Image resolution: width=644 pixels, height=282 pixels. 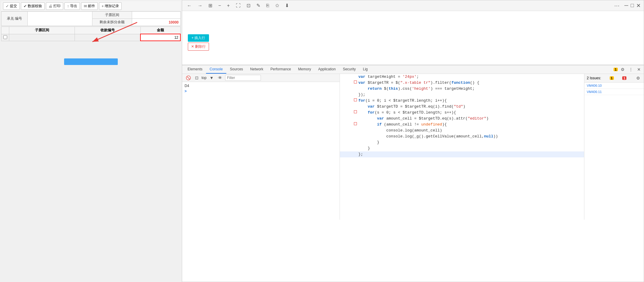 I want to click on console-filter, so click(x=243, y=78).